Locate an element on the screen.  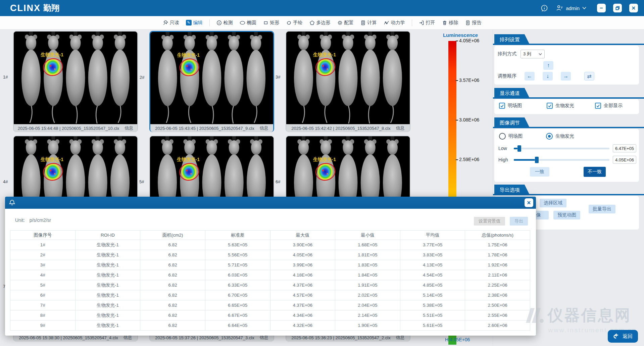
image-cell: 2# is located at coordinates (212, 82).